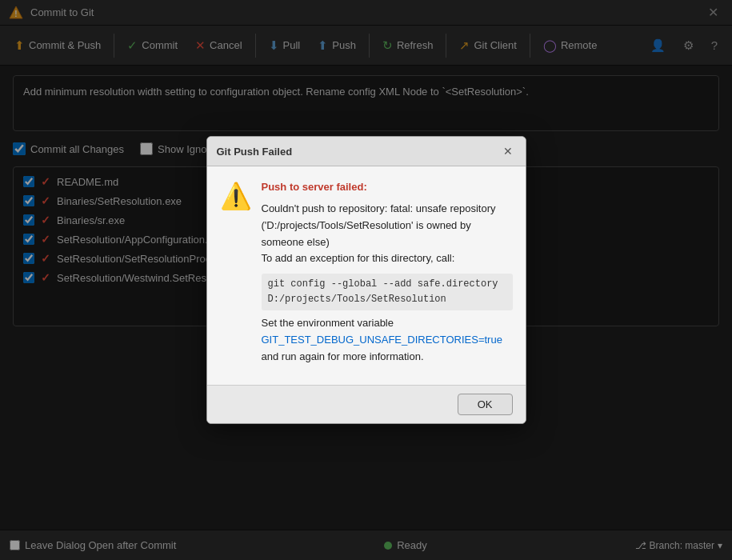  What do you see at coordinates (382, 339) in the screenshot?
I see `env-var-text: GIT_TEST_DEBUG_UNSAFE_DIRECTORIES=true` at bounding box center [382, 339].